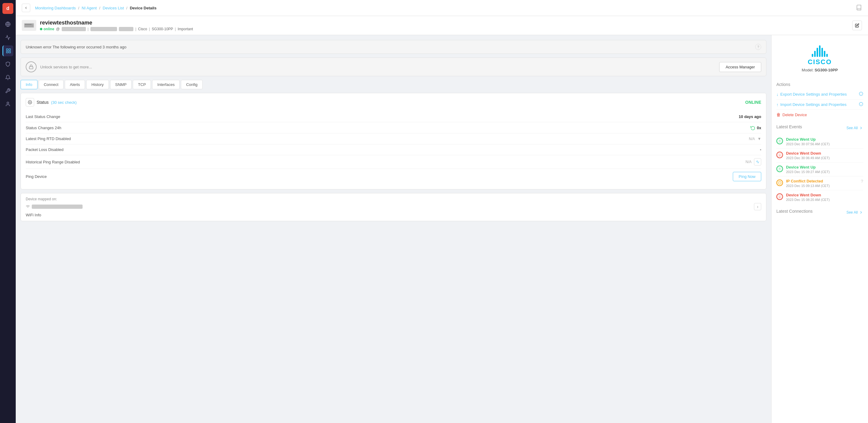 Image resolution: width=868 pixels, height=423 pixels. I want to click on delete-icon: 🗑, so click(778, 115).